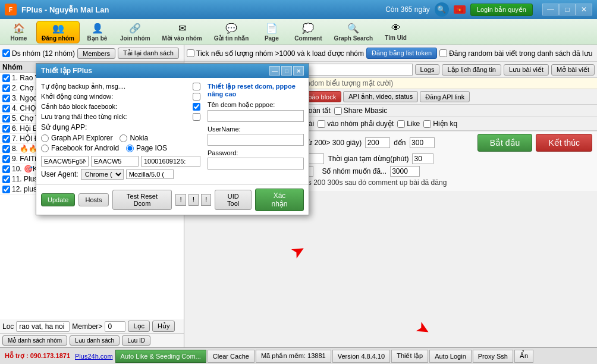 Image resolution: width=597 pixels, height=364 pixels. What do you see at coordinates (551, 10) in the screenshot?
I see `minimize-button: —` at bounding box center [551, 10].